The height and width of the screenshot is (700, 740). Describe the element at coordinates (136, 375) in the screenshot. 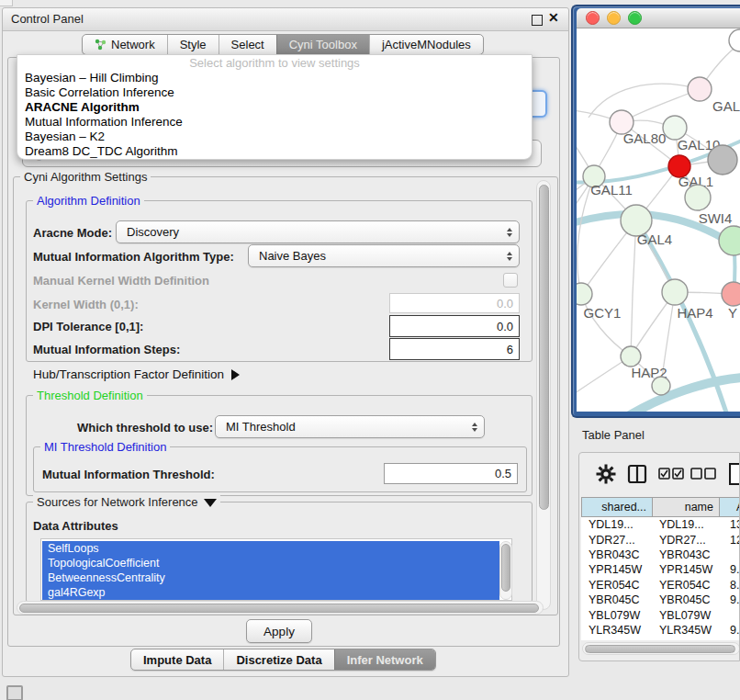

I see `hub-definition-toggle: Hub/Transcription Factor Definition` at that location.